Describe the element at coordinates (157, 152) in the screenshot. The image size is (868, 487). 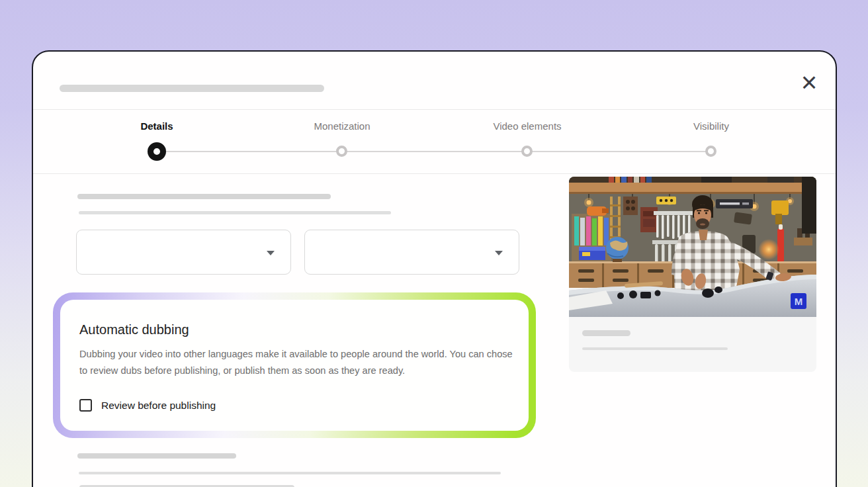
I see `step-circle-details` at that location.